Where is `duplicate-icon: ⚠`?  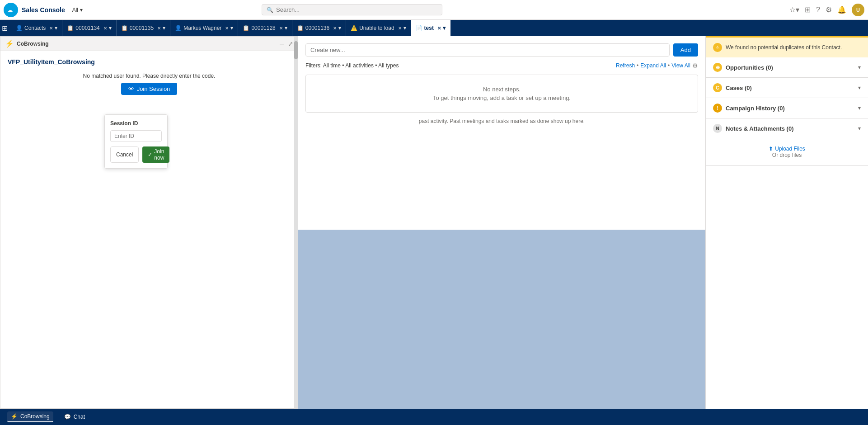 duplicate-icon: ⚠ is located at coordinates (718, 47).